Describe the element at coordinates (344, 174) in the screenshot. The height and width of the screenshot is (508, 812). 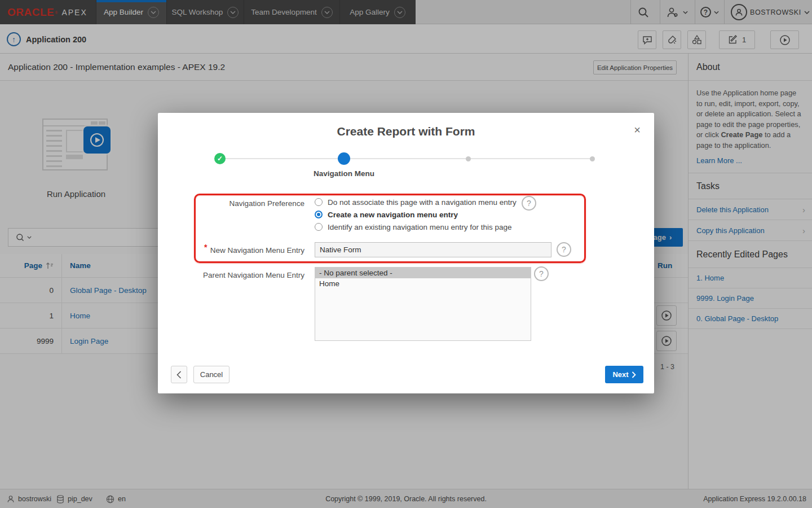
I see `wizard-step-label: Navigation Menu` at that location.